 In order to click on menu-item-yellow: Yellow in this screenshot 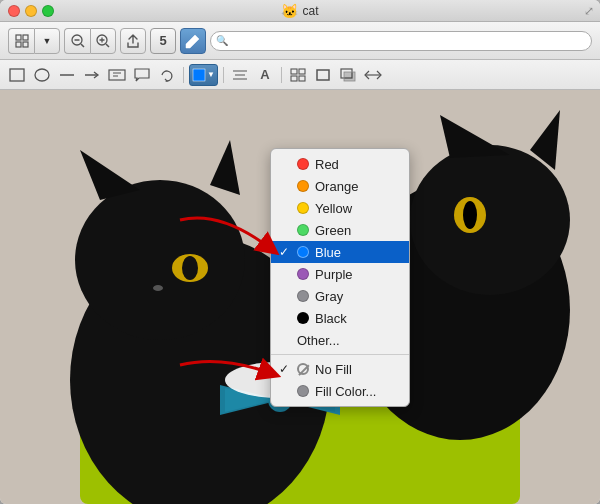, I will do `click(340, 208)`.